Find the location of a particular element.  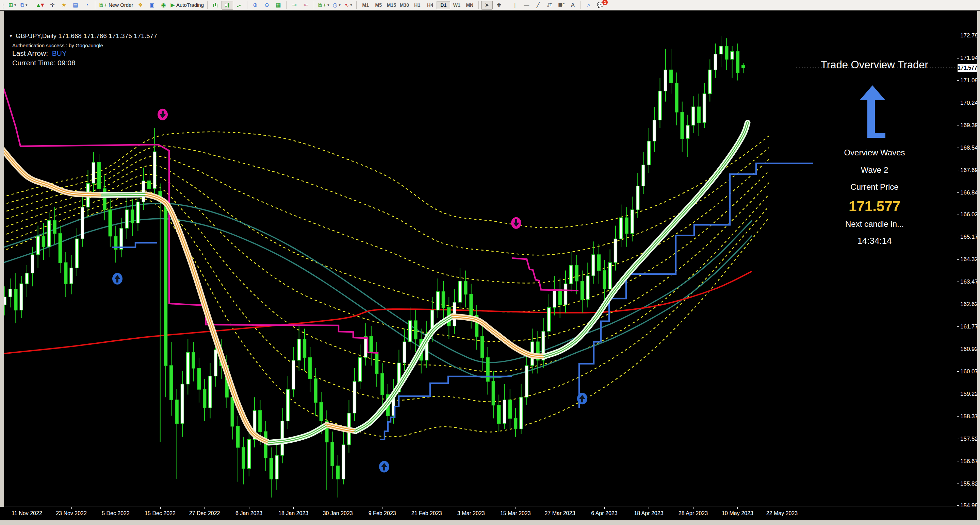

clock-icon: ◷ is located at coordinates (335, 5).